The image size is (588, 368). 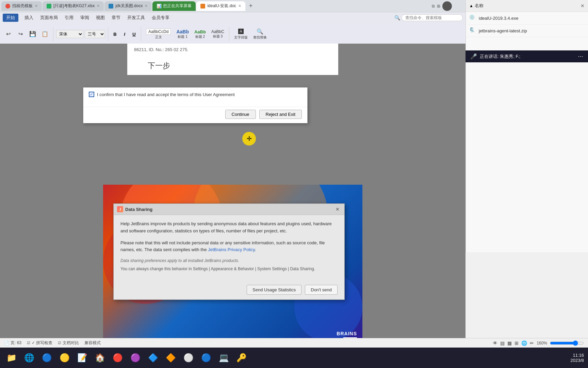 What do you see at coordinates (29, 18) in the screenshot?
I see `tab-insert: 插入` at bounding box center [29, 18].